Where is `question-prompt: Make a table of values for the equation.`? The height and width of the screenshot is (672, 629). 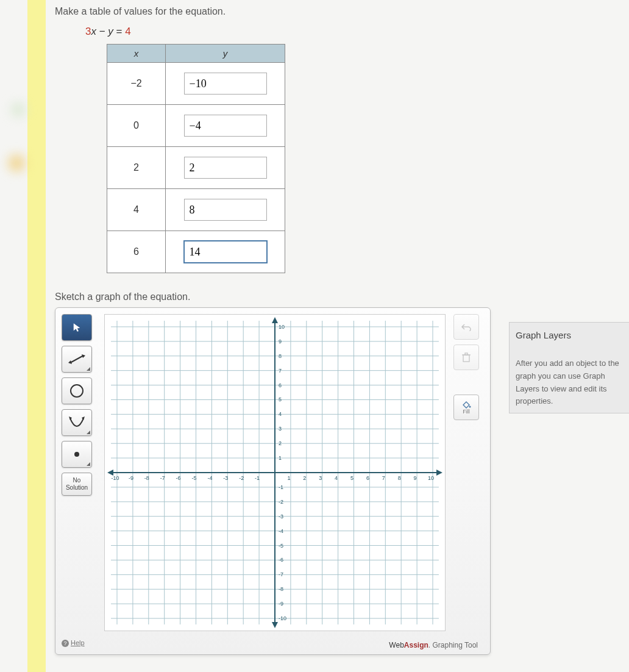 question-prompt: Make a table of values for the equation. is located at coordinates (342, 12).